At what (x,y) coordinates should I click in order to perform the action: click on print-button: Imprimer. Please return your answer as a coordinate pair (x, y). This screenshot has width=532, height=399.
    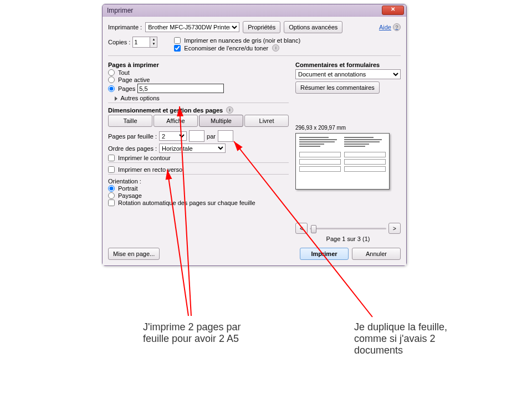
    Looking at the image, I should click on (324, 254).